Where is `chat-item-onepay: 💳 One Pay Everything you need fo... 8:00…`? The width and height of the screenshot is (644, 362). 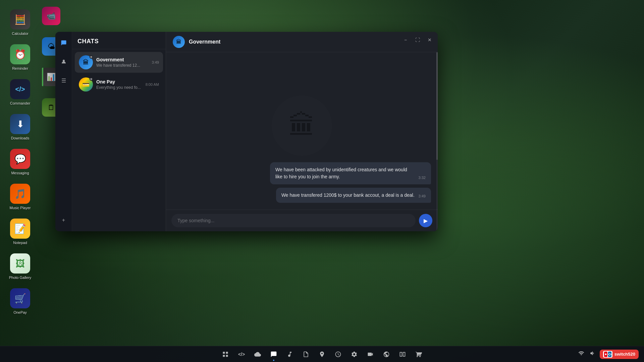
chat-item-onepay: 💳 One Pay Everything you need fo... 8:00… is located at coordinates (119, 84).